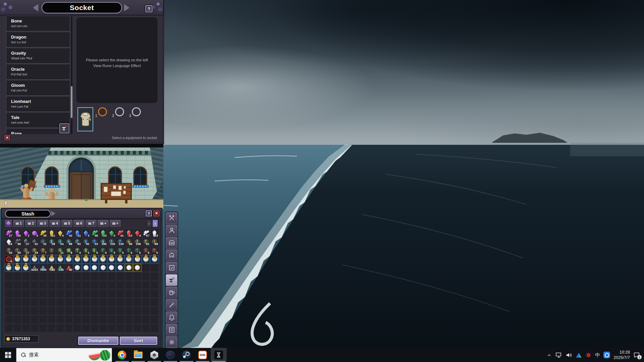 The height and width of the screenshot is (362, 644). What do you see at coordinates (172, 280) in the screenshot?
I see `side-menu-anvil-button` at bounding box center [172, 280].